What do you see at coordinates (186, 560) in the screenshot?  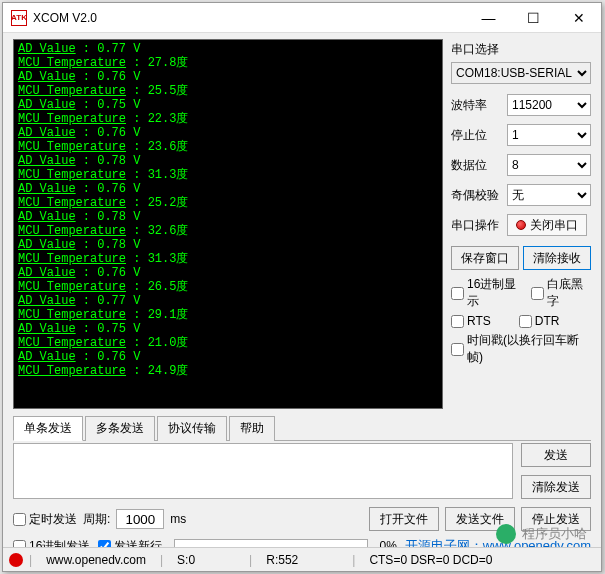 I see `status-sent: S:0` at bounding box center [186, 560].